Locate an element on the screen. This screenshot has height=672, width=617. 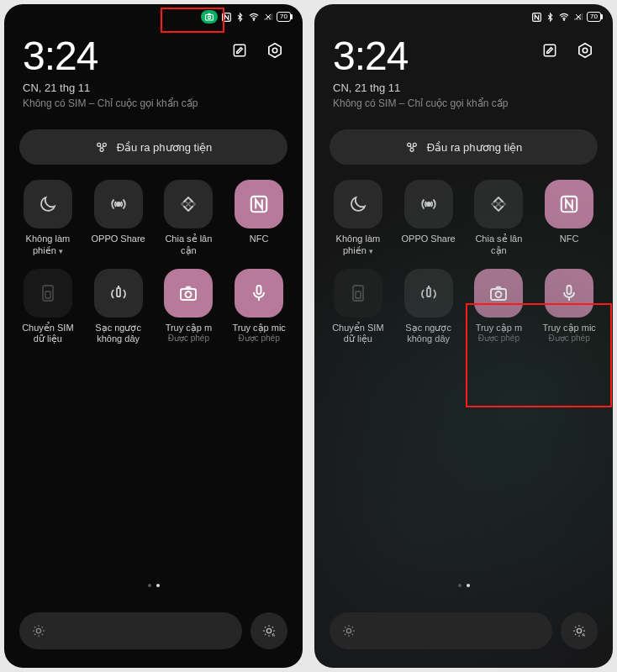
camera-in-use-indicator is located at coordinates (209, 17).